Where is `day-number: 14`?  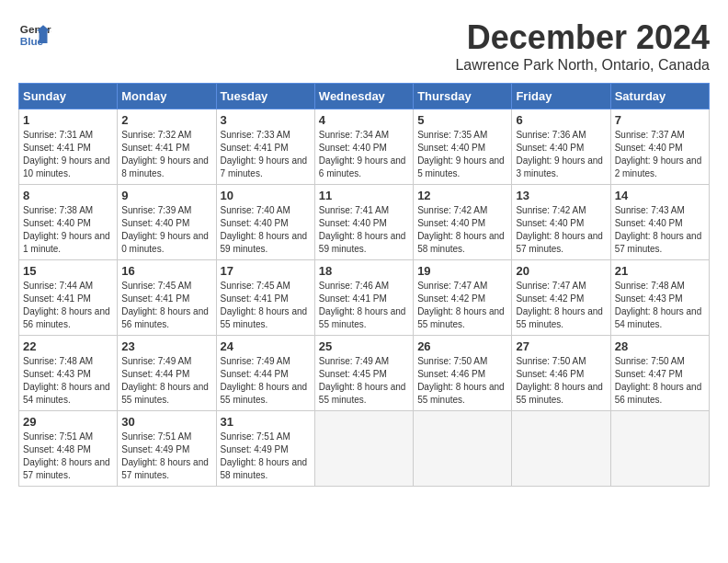 day-number: 14 is located at coordinates (660, 195).